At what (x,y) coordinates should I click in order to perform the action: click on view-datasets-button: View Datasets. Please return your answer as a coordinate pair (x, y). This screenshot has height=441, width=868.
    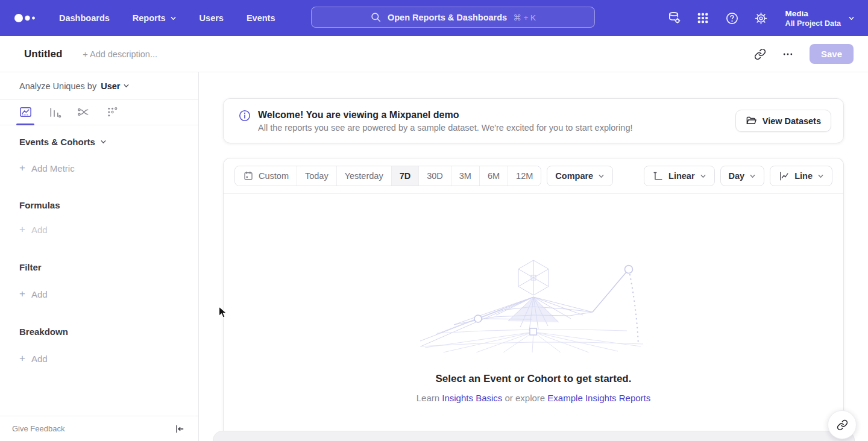
    Looking at the image, I should click on (784, 120).